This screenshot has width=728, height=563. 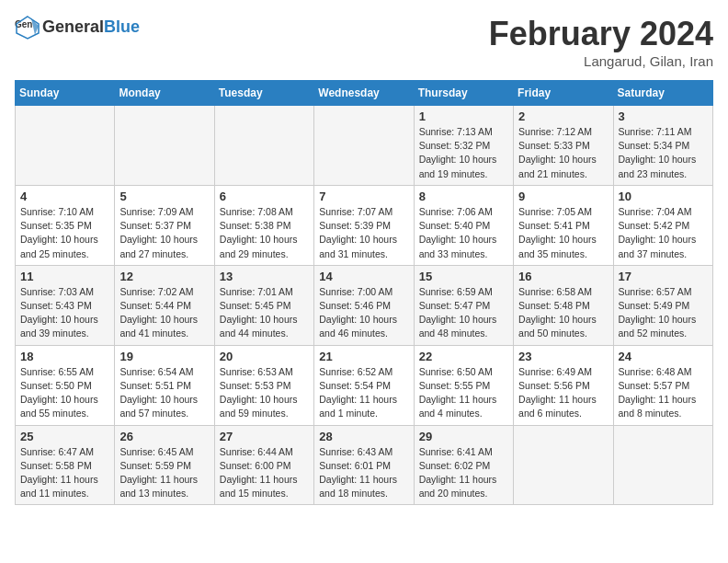 What do you see at coordinates (364, 313) in the screenshot?
I see `day-info: Sunrise: 7:00 AM Sunset: 5:46 PM Dayligh…` at bounding box center [364, 313].